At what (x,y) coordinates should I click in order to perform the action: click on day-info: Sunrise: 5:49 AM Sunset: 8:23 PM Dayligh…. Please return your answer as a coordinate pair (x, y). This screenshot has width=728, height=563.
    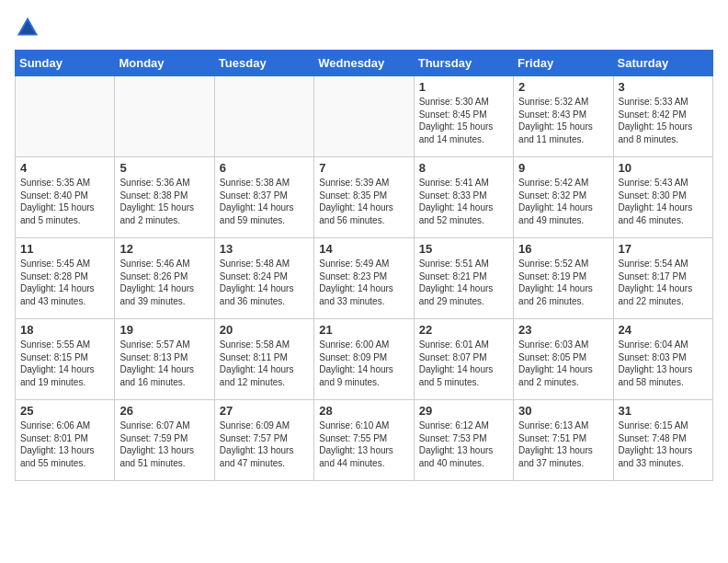
    Looking at the image, I should click on (364, 282).